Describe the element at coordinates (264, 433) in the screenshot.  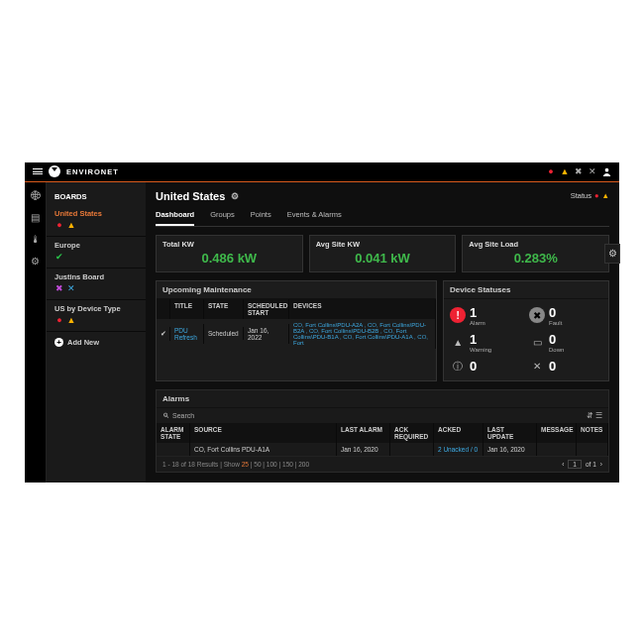
I see `col-source: SOURCE` at that location.